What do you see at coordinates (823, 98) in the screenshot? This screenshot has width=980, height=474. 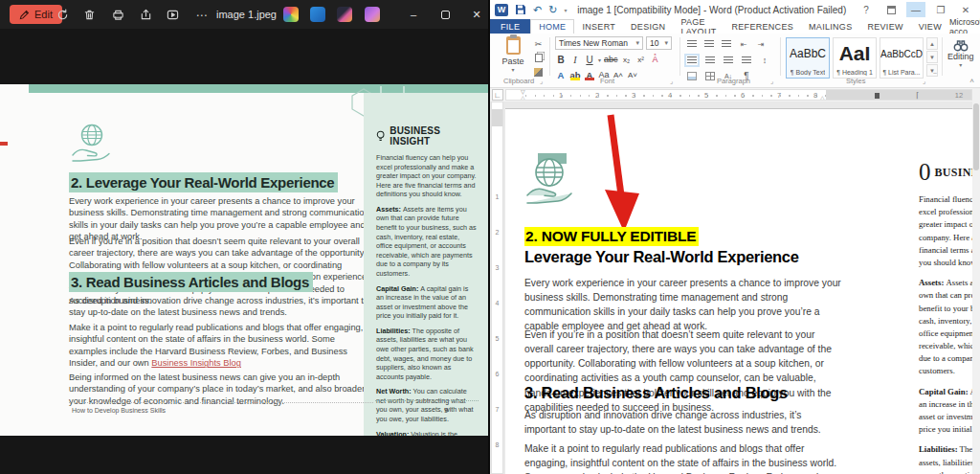 I see `right-indent-marker: △` at bounding box center [823, 98].